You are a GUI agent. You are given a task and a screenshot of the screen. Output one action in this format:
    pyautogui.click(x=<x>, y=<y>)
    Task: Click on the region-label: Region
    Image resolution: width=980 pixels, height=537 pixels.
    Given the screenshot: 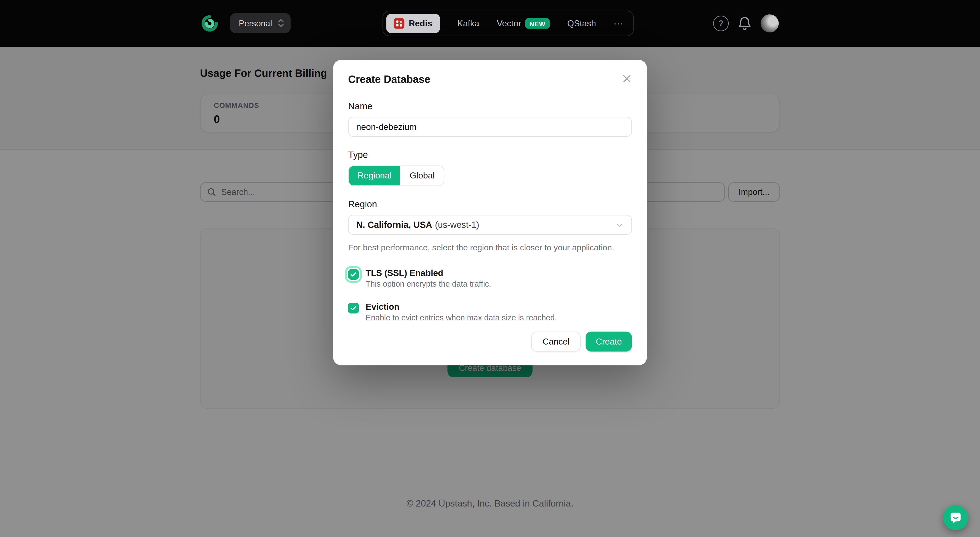 What is the action you would take?
    pyautogui.click(x=490, y=204)
    